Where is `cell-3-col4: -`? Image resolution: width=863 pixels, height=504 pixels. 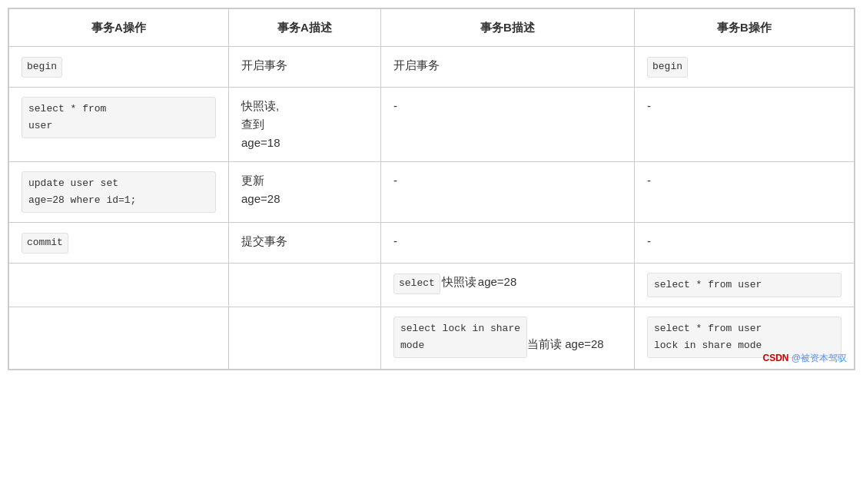 cell-3-col4: - is located at coordinates (745, 243).